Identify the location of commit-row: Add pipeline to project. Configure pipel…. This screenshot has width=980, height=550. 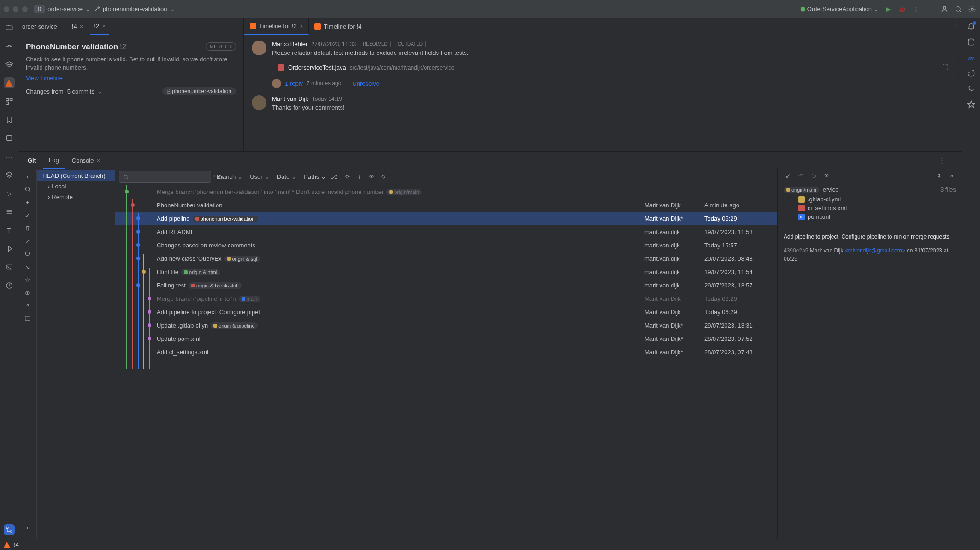
(446, 312).